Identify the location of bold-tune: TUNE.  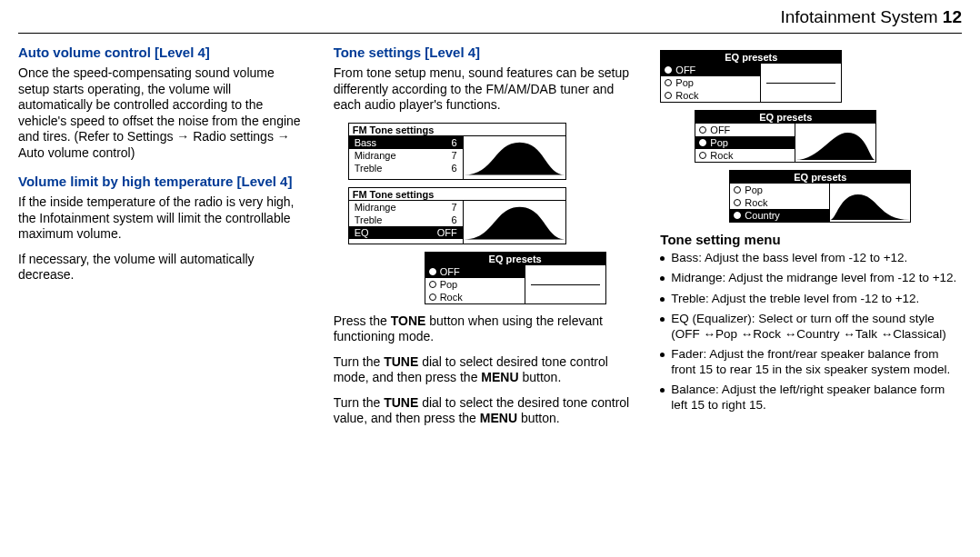
(401, 403).